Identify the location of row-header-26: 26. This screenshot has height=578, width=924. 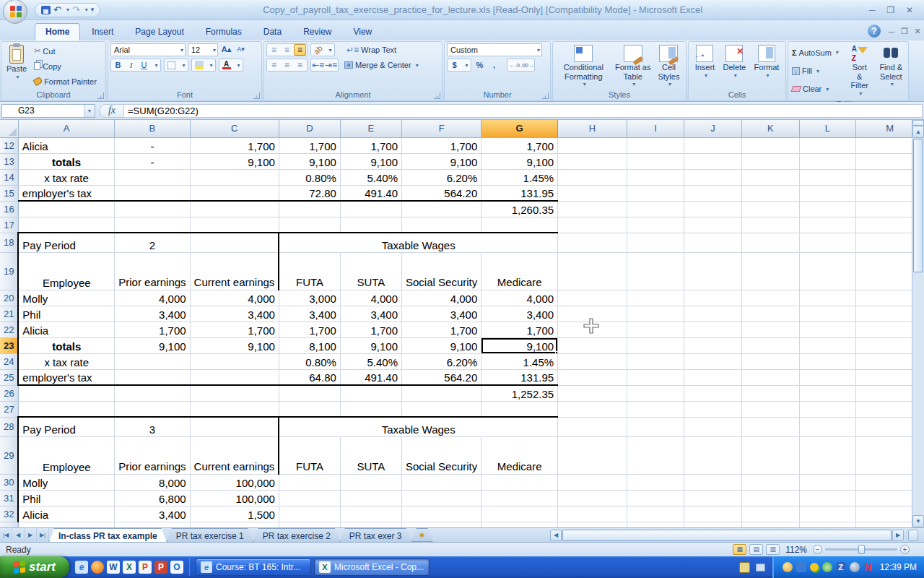
(9, 393).